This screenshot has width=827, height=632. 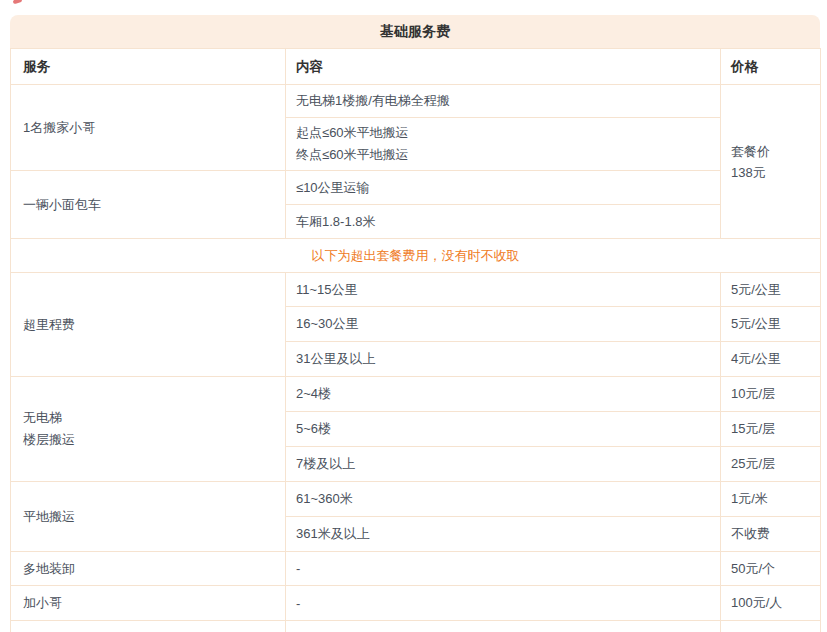 What do you see at coordinates (416, 500) in the screenshot?
I see `table-row: 平地搬运 61~360米 1元/米` at bounding box center [416, 500].